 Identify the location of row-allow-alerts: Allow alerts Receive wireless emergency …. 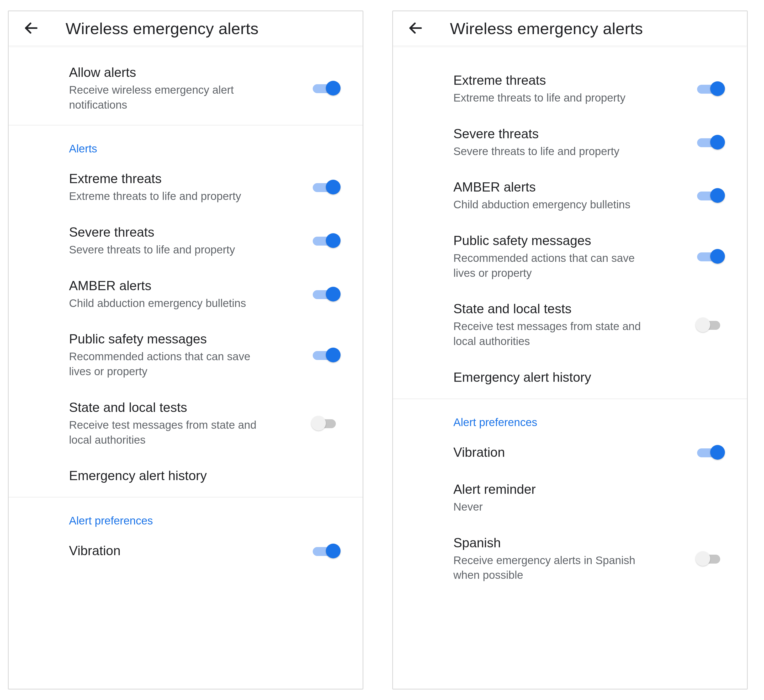
(186, 88).